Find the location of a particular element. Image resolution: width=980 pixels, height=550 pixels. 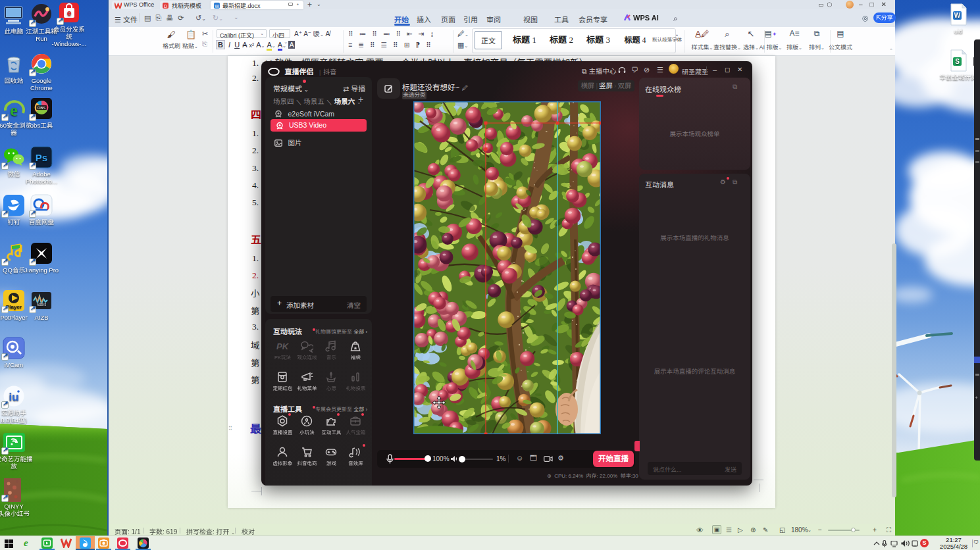

svg-text: PK is located at coordinates (283, 346).